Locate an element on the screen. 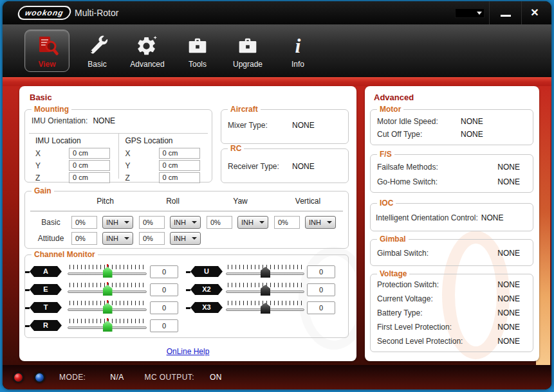 This screenshot has height=392, width=554. channel-monitor-legend: Channel Monitor is located at coordinates (64, 254).